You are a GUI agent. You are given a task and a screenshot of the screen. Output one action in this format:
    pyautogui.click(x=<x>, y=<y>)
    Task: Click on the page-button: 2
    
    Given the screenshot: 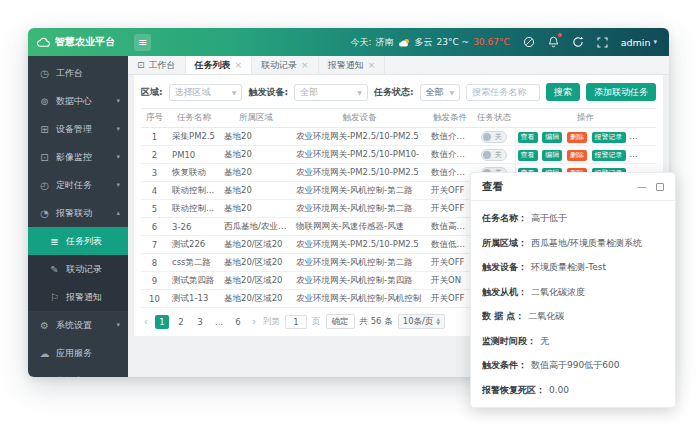 What is the action you would take?
    pyautogui.click(x=181, y=322)
    